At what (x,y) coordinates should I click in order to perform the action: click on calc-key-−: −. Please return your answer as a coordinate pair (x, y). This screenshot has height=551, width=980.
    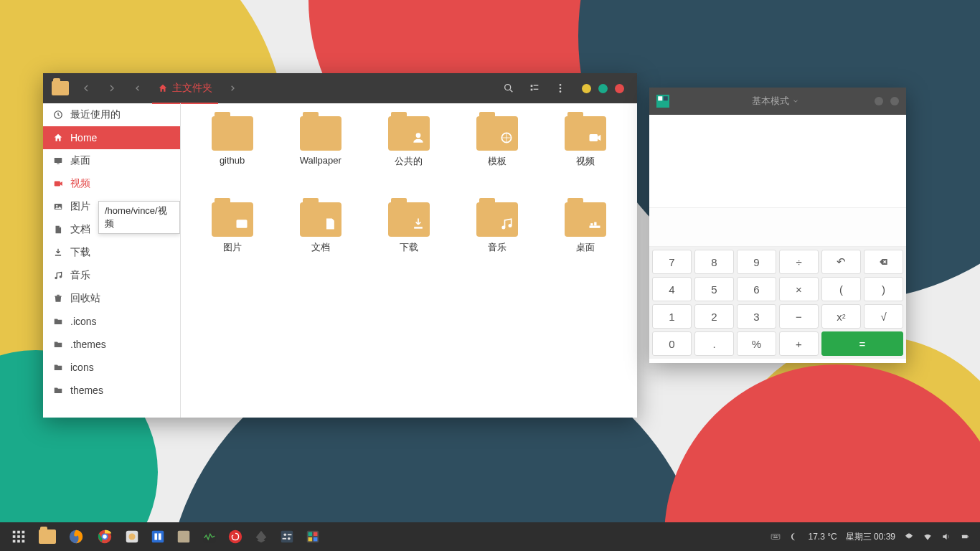
    Looking at the image, I should click on (799, 316).